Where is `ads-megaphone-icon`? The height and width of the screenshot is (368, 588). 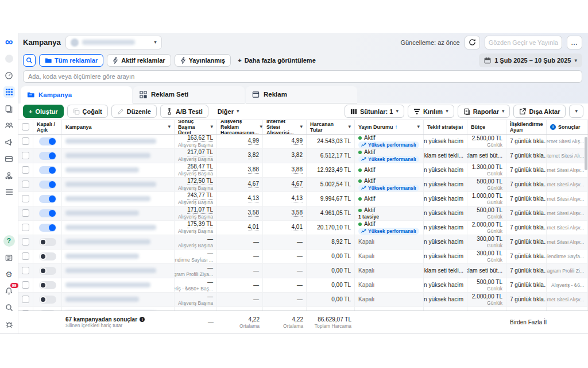
ads-megaphone-icon is located at coordinates (9, 142).